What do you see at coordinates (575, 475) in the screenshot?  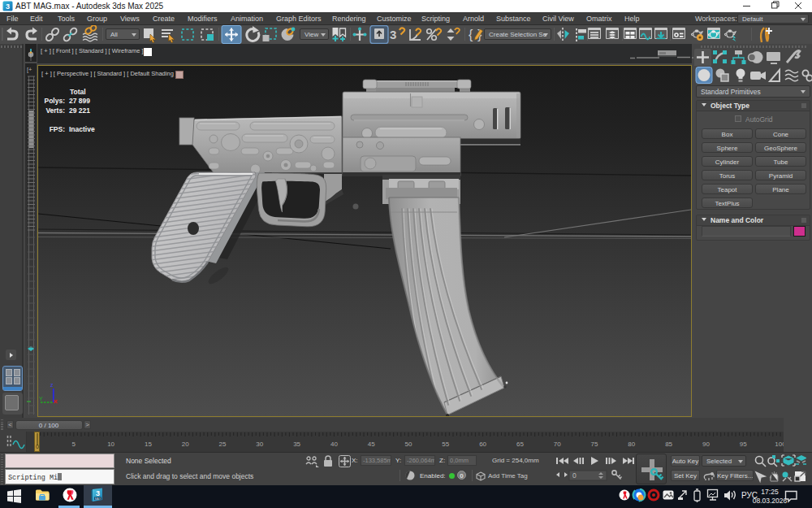 I see `svg-text: 0` at bounding box center [575, 475].